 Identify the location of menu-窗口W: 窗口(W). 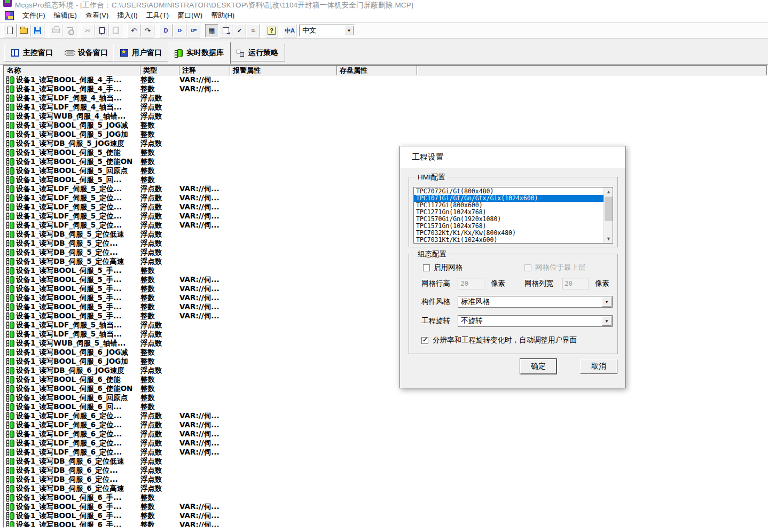
(190, 15).